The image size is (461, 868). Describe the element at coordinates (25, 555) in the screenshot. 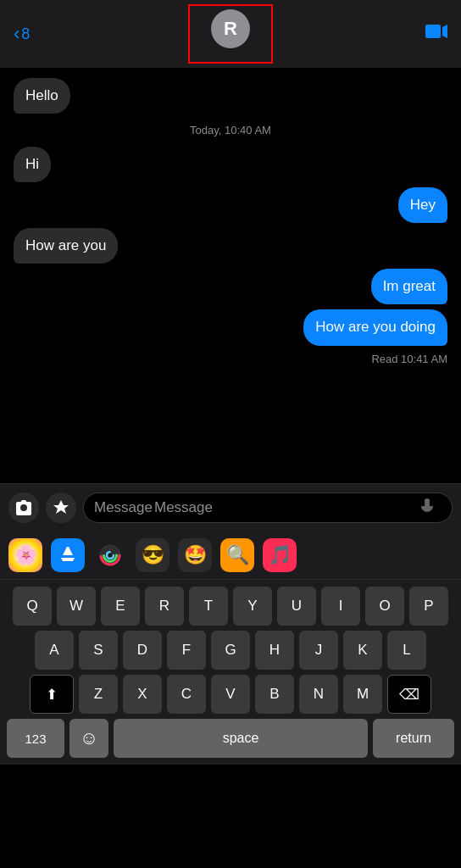

I see `photos-app-icon: 🌸` at that location.